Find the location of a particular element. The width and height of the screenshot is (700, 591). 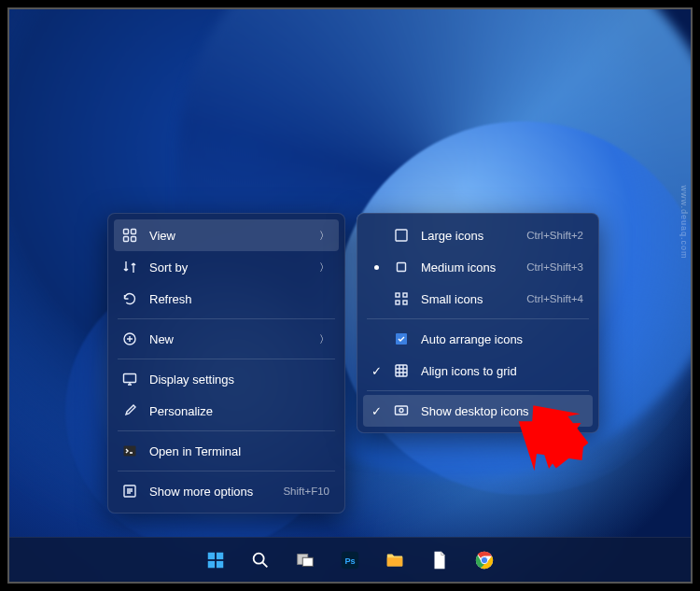

menu-label: Personalize is located at coordinates (239, 411).